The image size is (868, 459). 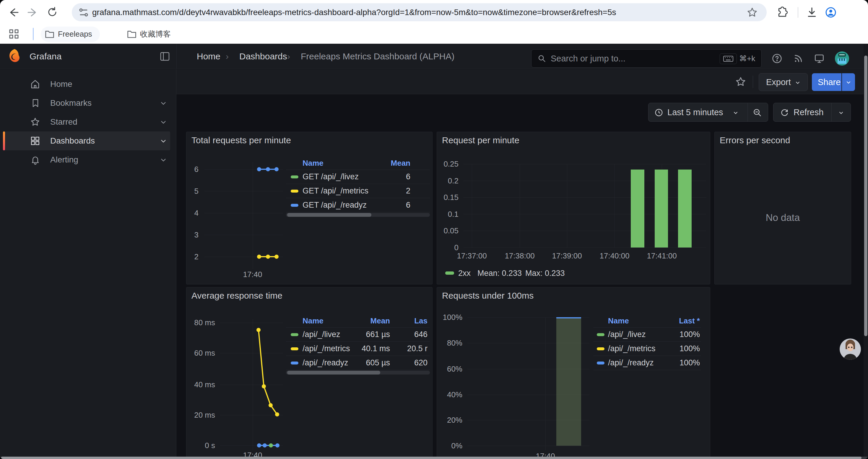 I want to click on horizontal-scrollbar-thumb, so click(x=431, y=458).